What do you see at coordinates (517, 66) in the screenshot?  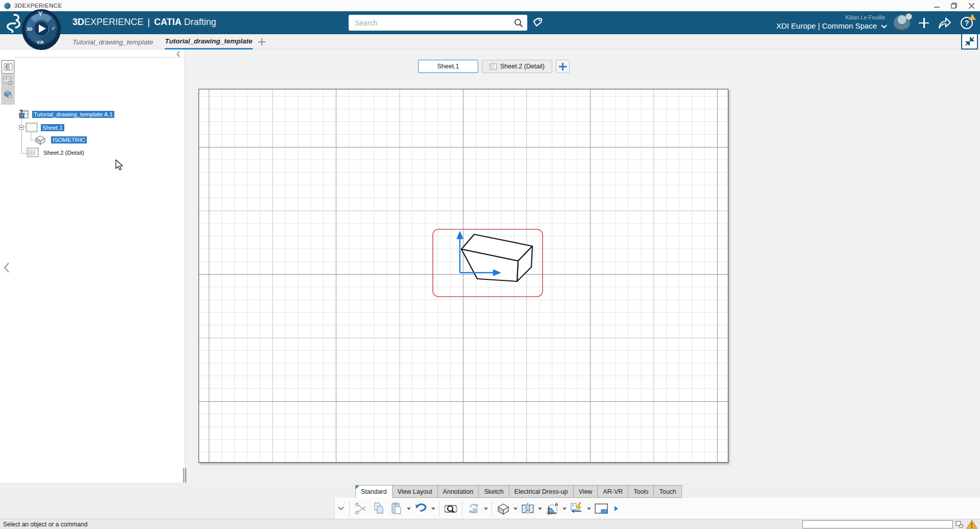 I see `sheet-tab-2: Sheet.2 (Detail)` at bounding box center [517, 66].